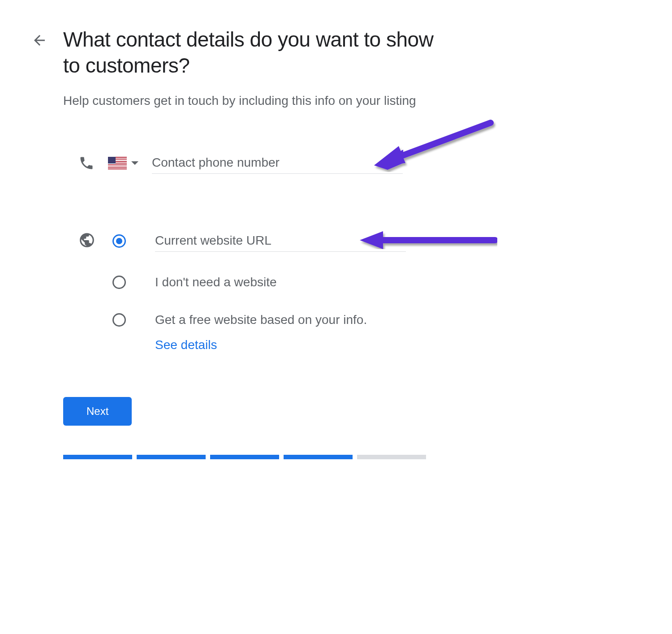  What do you see at coordinates (87, 240) in the screenshot?
I see `globe-icon` at bounding box center [87, 240].